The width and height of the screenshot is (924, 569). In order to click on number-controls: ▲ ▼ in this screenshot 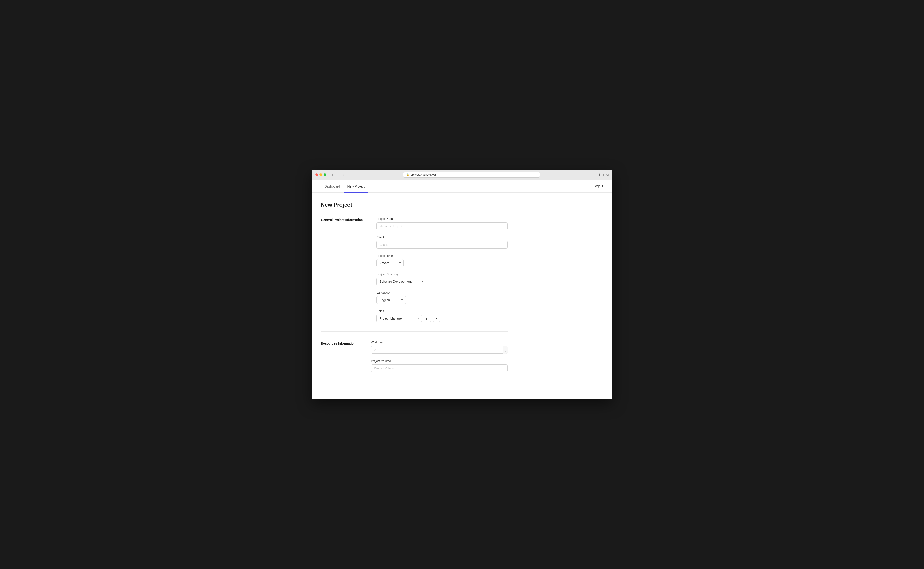, I will do `click(505, 350)`.